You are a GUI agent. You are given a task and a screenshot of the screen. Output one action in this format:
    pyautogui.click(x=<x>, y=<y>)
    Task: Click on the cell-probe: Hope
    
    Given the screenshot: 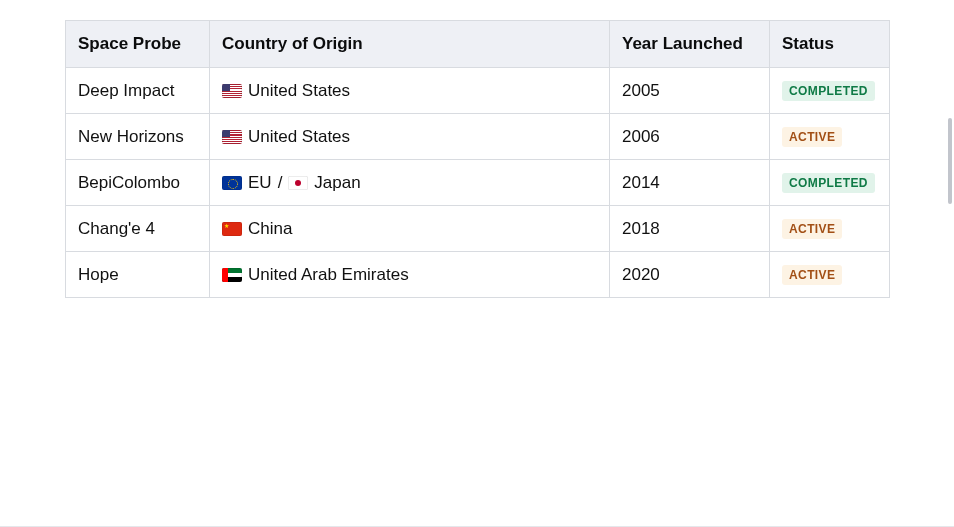 What is the action you would take?
    pyautogui.click(x=138, y=275)
    